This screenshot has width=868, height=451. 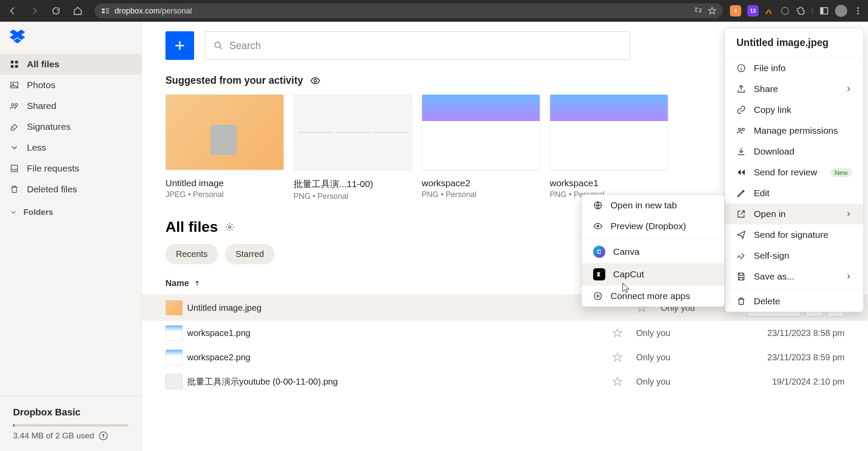 What do you see at coordinates (71, 189) in the screenshot?
I see `sidebar-item-deleted-files: Deleted files` at bounding box center [71, 189].